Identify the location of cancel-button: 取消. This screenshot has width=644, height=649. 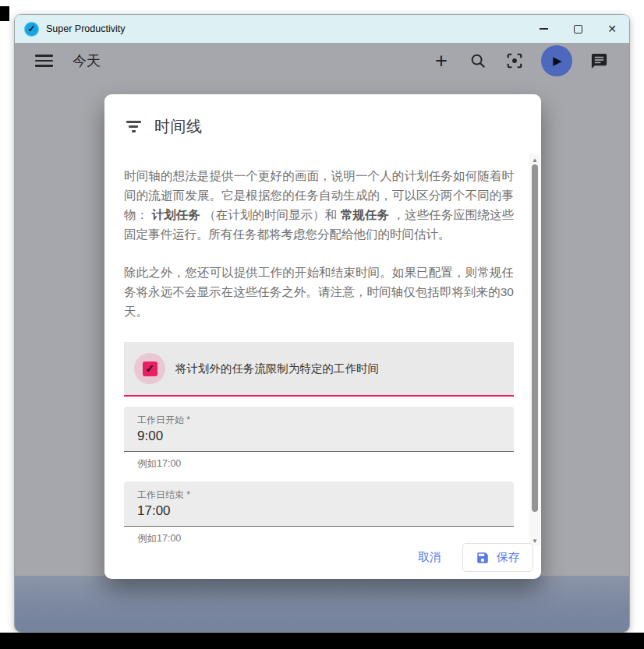
(430, 558).